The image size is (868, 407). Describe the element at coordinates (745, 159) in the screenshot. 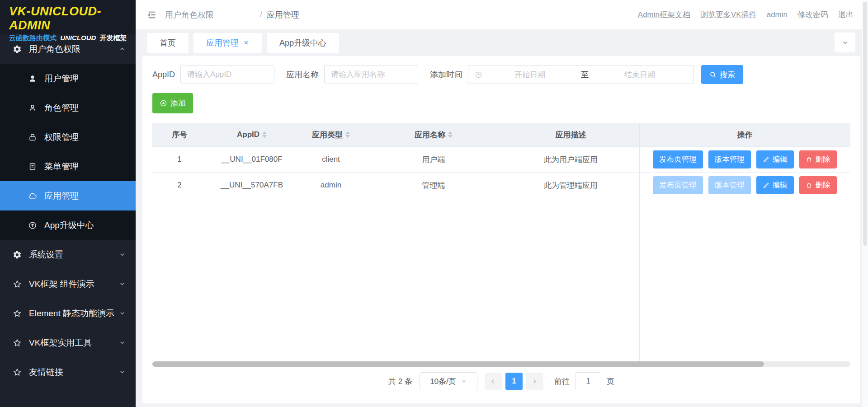

I see `cell-actions: 发布页管理 版本管理 编辑 删除` at that location.